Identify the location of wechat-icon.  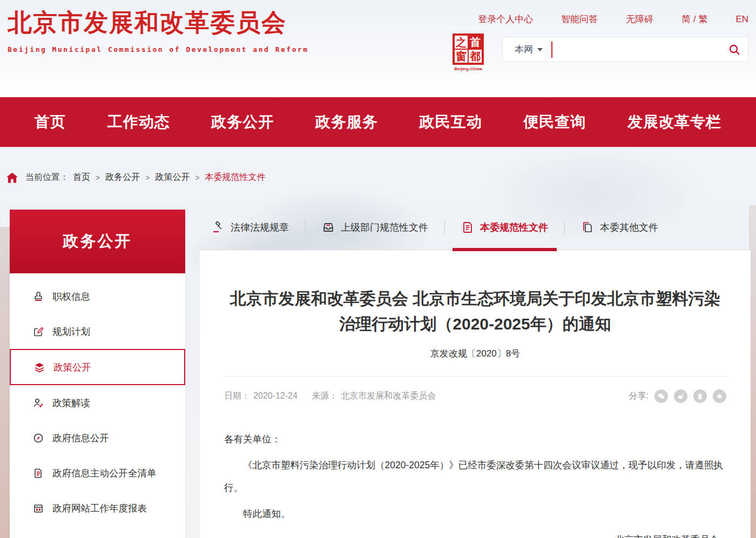
(661, 396).